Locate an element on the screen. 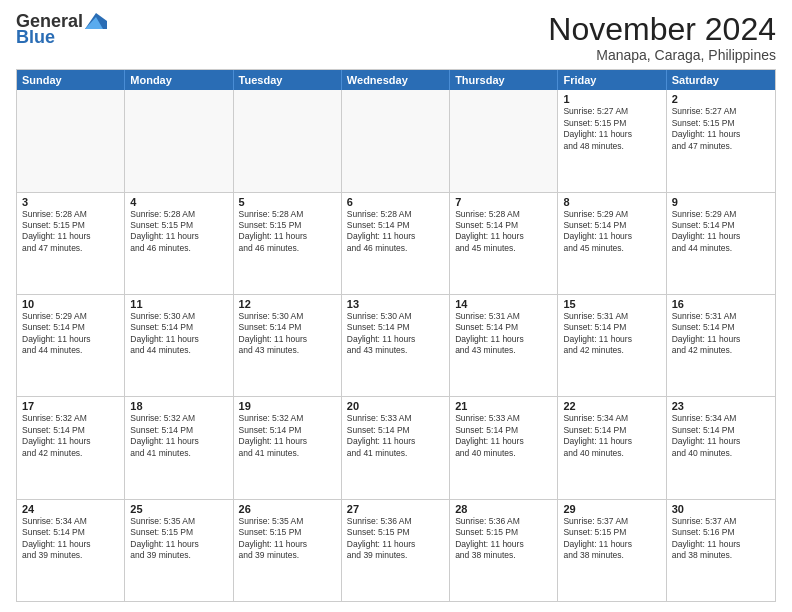 The image size is (792, 612). calendar-cell: 29Sunrise: 5:37 AMSunset: 5:15 PMDayligh… is located at coordinates (612, 550).